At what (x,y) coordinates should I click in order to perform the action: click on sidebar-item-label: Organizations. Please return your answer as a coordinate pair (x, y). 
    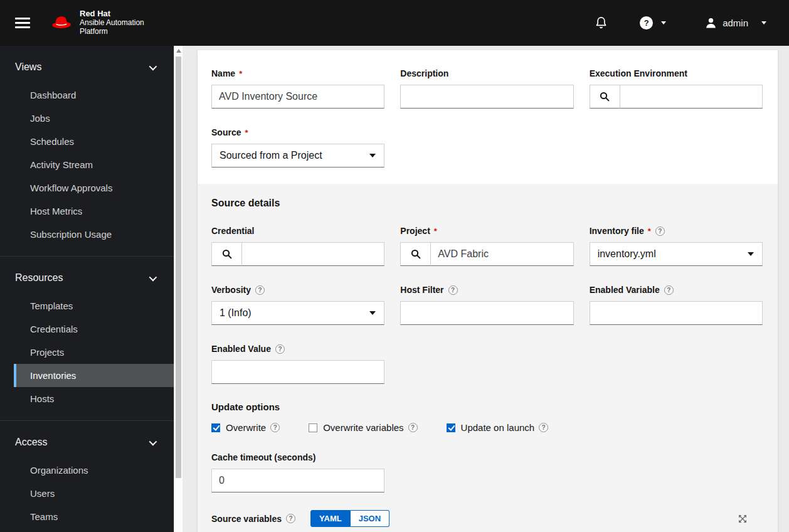
    Looking at the image, I should click on (59, 471).